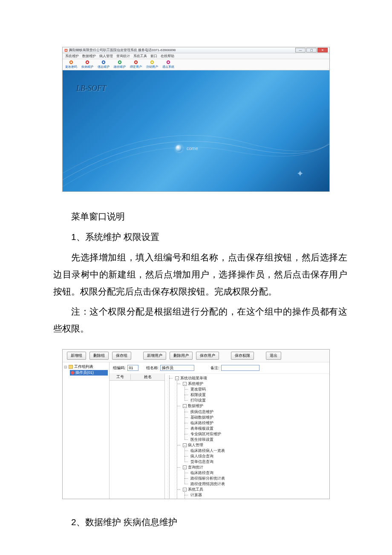 This screenshot has height=555, width=392. What do you see at coordinates (311, 50) in the screenshot?
I see `window-controls: — ▢ ✕` at bounding box center [311, 50].